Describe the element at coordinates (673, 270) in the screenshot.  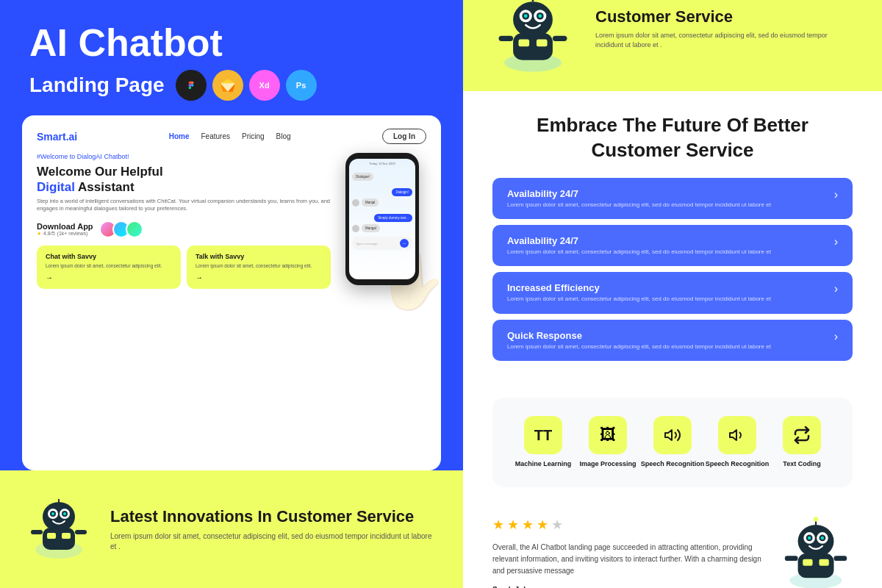
I see `accordion-list: Availability 24/7 Lorem ipsum dolor sit …` at that location.